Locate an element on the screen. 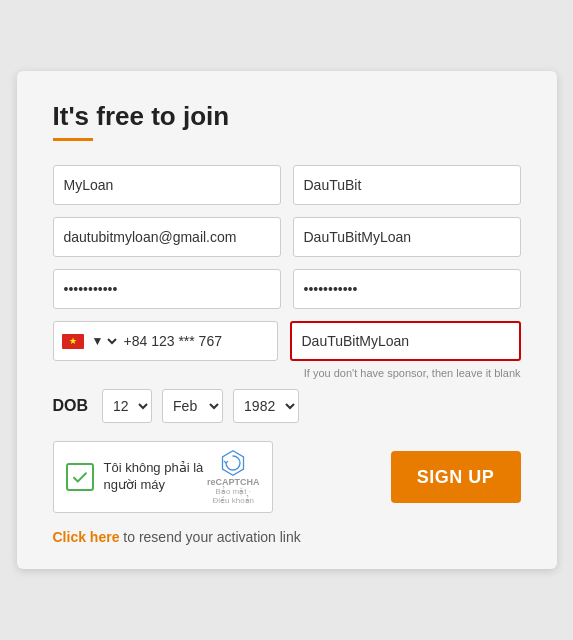 The width and height of the screenshot is (573, 640). email-username-row is located at coordinates (287, 237).